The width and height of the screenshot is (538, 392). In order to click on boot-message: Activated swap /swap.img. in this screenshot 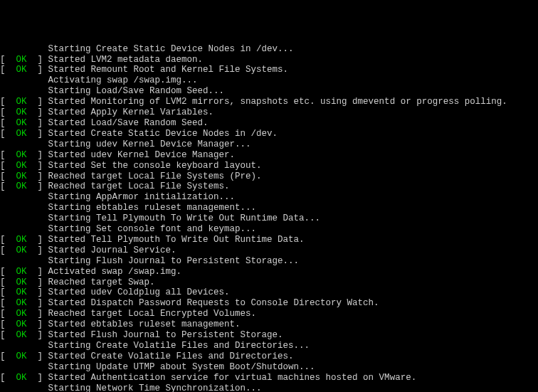, I will do `click(115, 272)`.